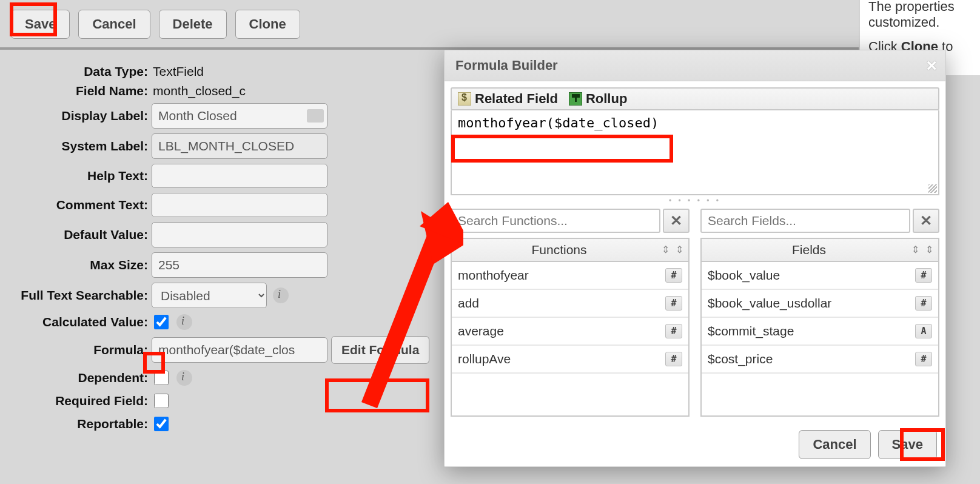 The height and width of the screenshot is (484, 980). What do you see at coordinates (240, 235) in the screenshot?
I see `default-value-input` at bounding box center [240, 235].